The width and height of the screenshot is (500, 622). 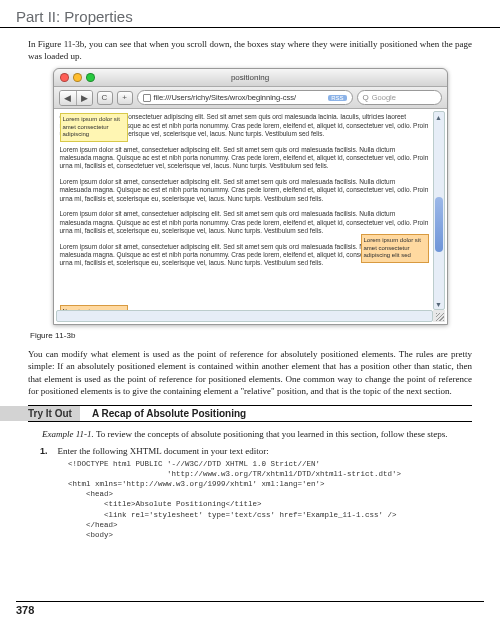 What do you see at coordinates (439, 210) in the screenshot?
I see `vertical-scrollbar: ▲ ▼` at bounding box center [439, 210].